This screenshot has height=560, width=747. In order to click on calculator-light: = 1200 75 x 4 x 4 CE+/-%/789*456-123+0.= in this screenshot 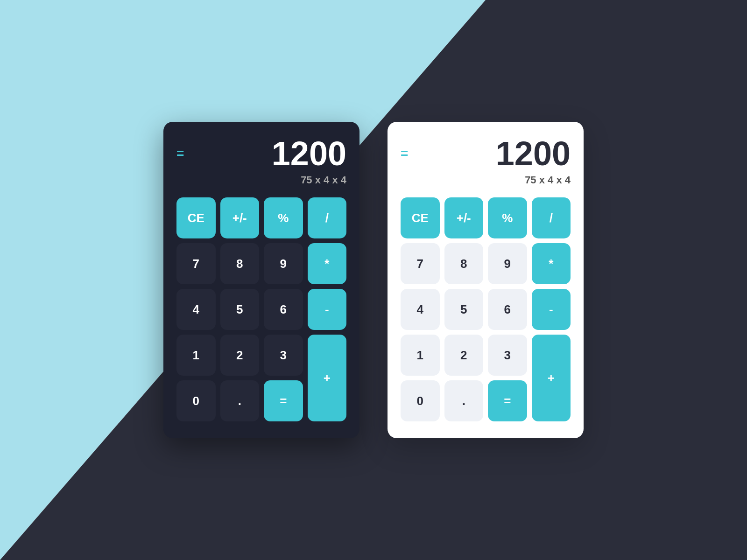, I will do `click(486, 280)`.